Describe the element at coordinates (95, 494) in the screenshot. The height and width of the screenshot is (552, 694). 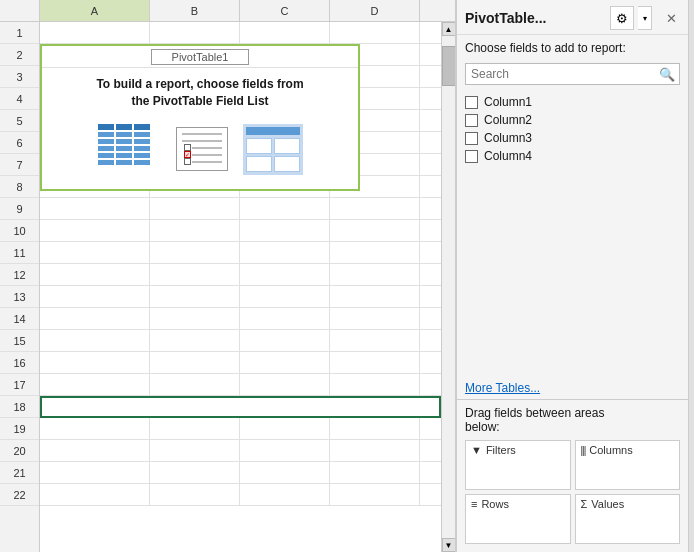
I see `cell-a22` at that location.